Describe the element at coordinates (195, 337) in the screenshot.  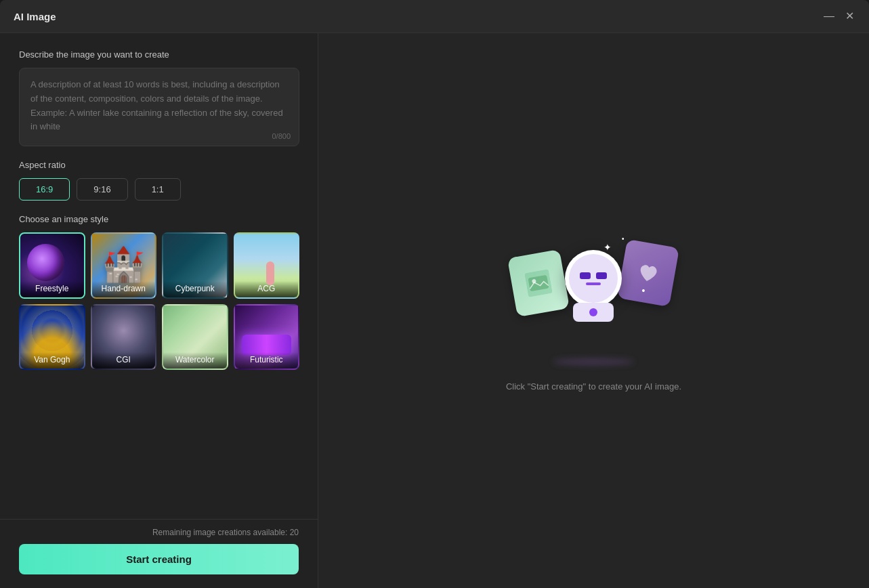
I see `style-item-watercolor: Watercolor` at that location.